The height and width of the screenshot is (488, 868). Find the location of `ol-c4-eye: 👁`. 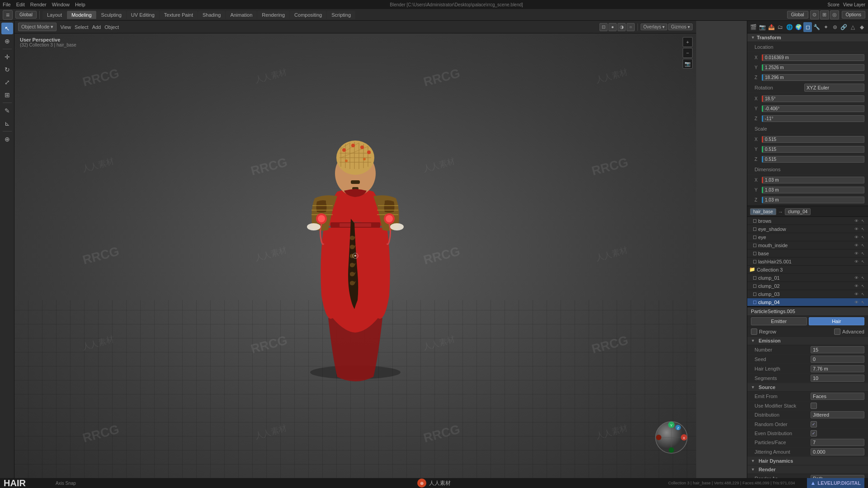

ol-c4-eye: 👁 is located at coordinates (856, 302).